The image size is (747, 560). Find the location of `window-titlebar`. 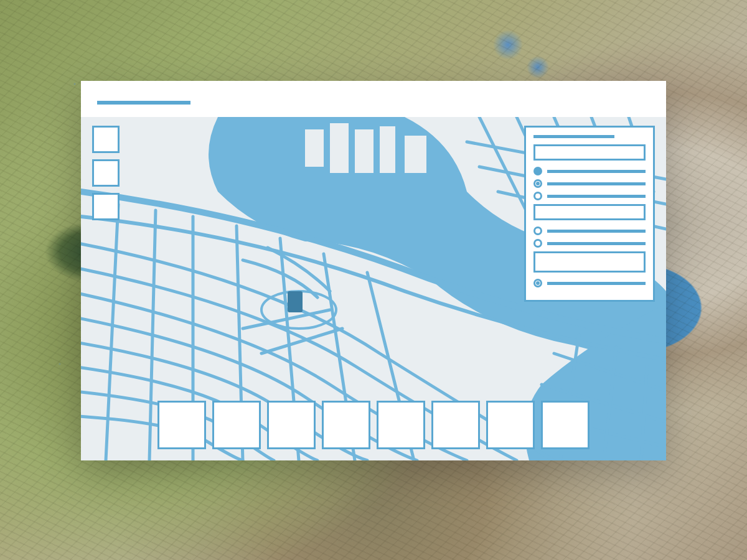

window-titlebar is located at coordinates (374, 99).